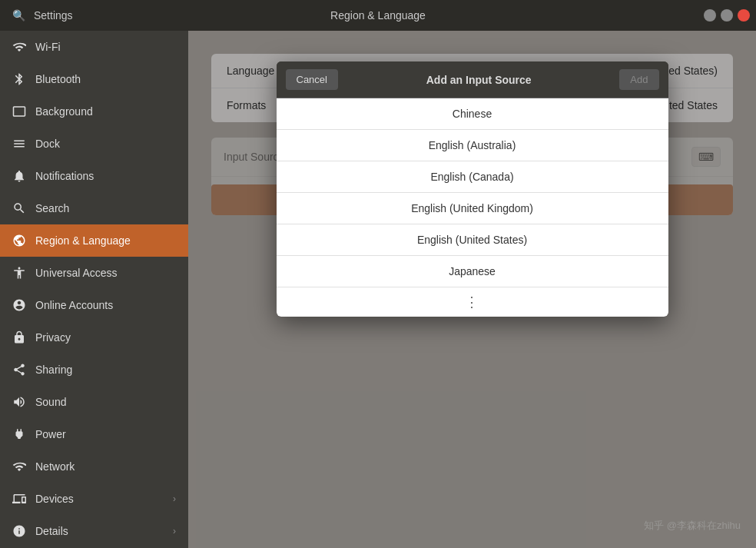 Image resolution: width=756 pixels, height=548 pixels. What do you see at coordinates (19, 176) in the screenshot?
I see `notifications-icon` at bounding box center [19, 176].